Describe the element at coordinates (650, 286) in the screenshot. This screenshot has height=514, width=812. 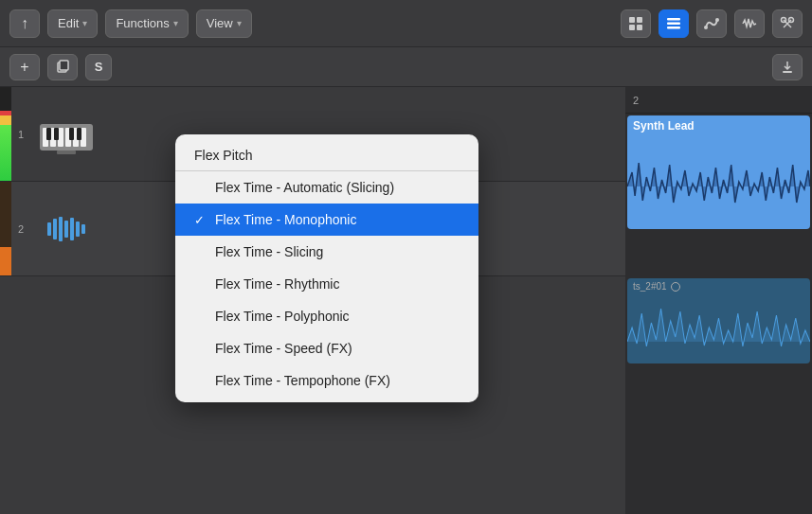
I see `audio-block-2-text: ts_2#01` at that location.